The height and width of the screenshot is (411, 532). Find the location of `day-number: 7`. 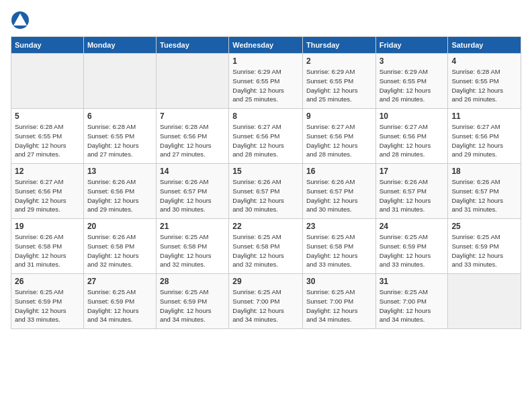

day-number: 7 is located at coordinates (192, 116).